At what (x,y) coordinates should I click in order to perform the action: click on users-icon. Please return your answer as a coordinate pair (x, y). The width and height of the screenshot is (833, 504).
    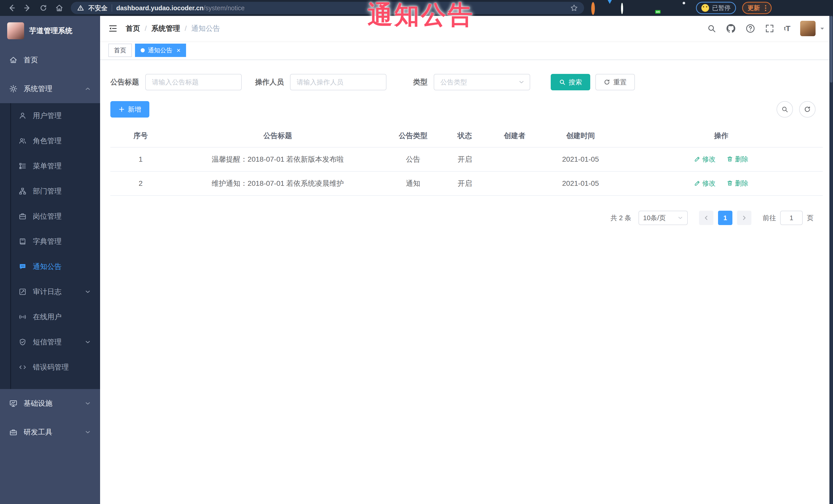
    Looking at the image, I should click on (23, 141).